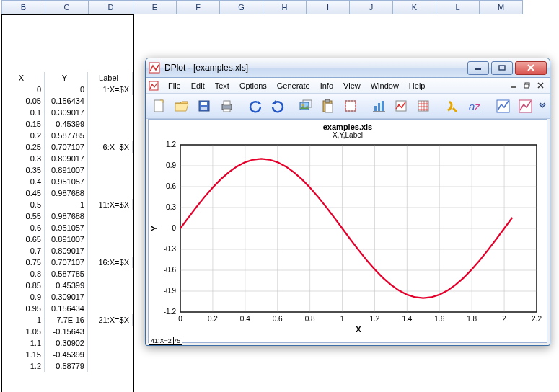  I want to click on col-header-I: I, so click(327, 7).